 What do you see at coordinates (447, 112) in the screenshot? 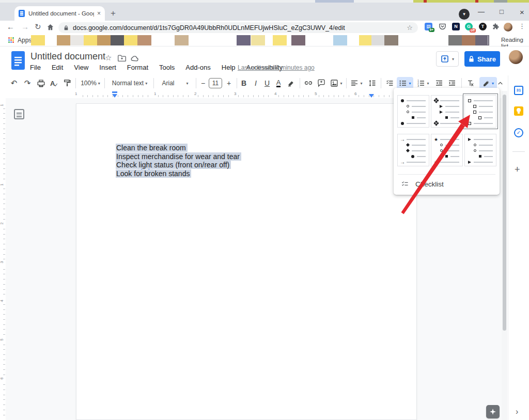
I see `bullet-style-diamondx-arrow-square` at bounding box center [447, 112].